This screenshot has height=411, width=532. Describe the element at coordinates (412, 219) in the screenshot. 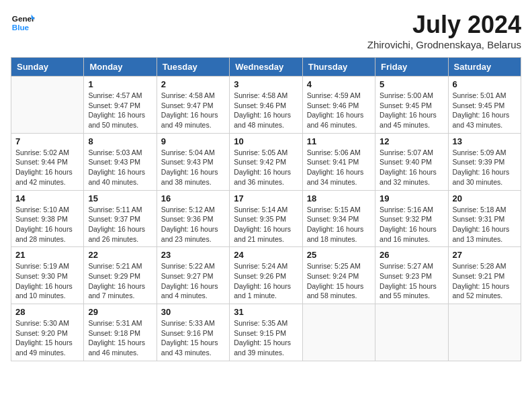

I see `calendar-cell: 19Sunrise: 5:16 AM Sunset: 9:32 PM Dayli…` at that location.